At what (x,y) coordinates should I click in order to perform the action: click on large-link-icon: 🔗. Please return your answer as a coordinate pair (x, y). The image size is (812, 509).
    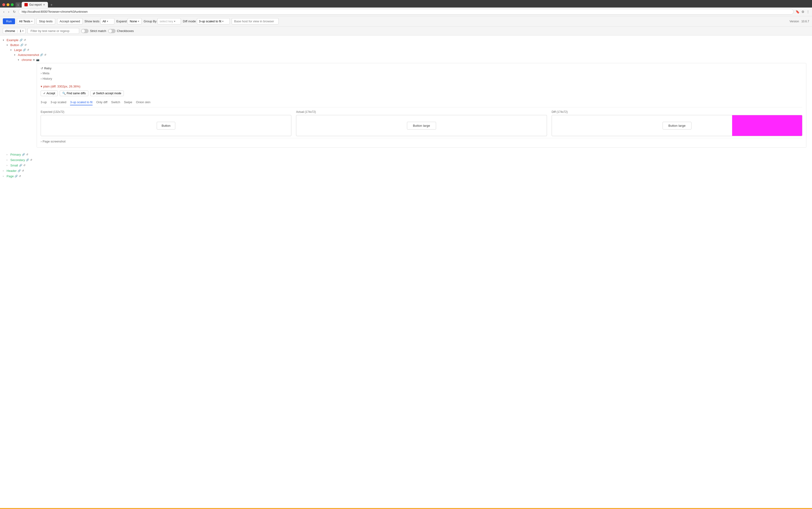
    Looking at the image, I should click on (25, 50).